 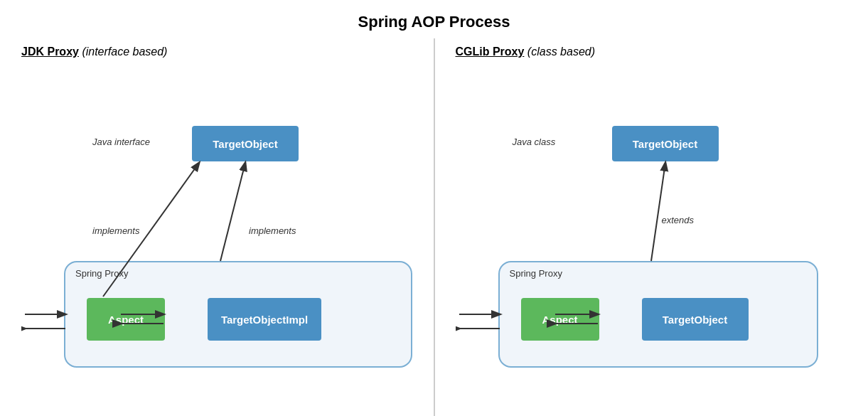 I want to click on right-panel-title-text: CGLib Proxy, so click(x=491, y=51).